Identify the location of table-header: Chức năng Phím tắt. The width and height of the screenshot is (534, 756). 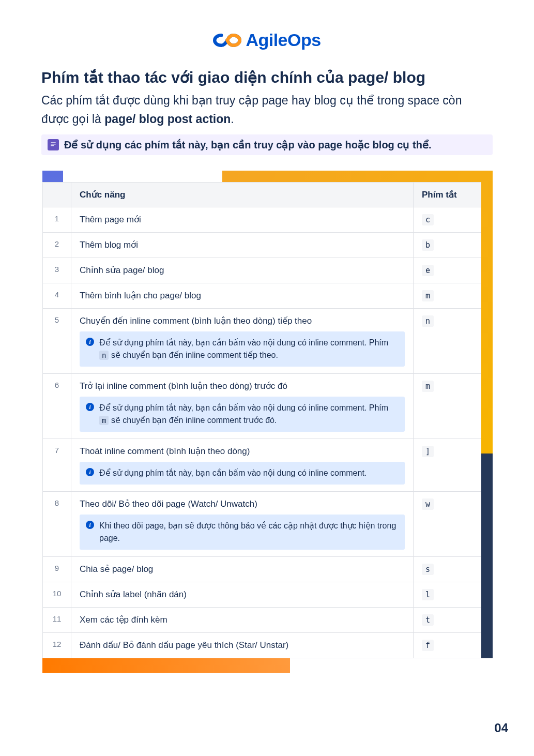
(262, 195).